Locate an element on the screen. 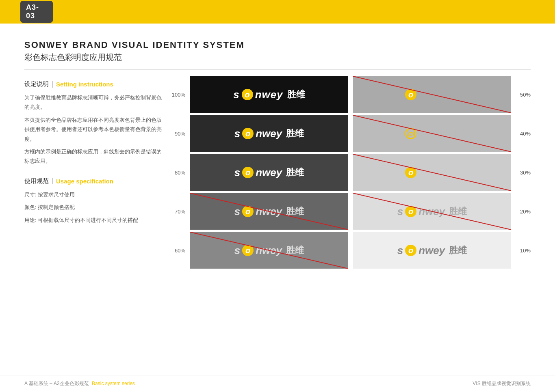 This screenshot has width=555, height=392. logo-s-70: s is located at coordinates (237, 212).